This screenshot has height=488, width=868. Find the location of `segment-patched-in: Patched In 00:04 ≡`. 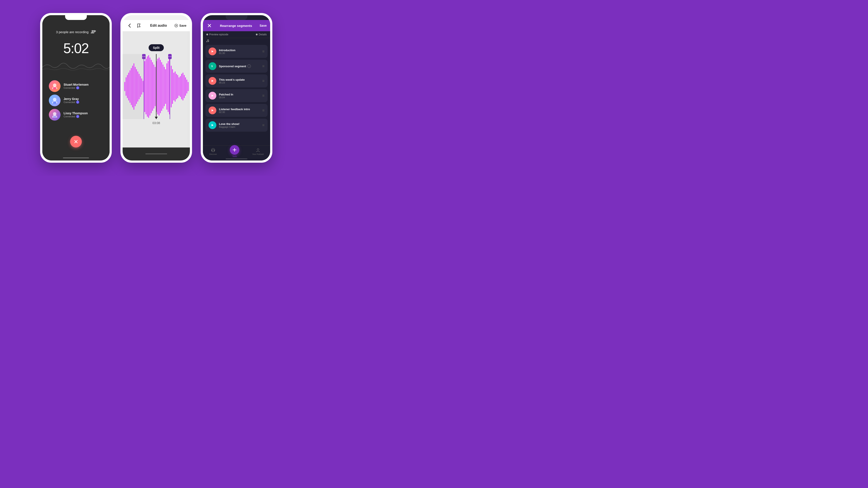

segment-patched-in: Patched In 00:04 ≡ is located at coordinates (237, 96).